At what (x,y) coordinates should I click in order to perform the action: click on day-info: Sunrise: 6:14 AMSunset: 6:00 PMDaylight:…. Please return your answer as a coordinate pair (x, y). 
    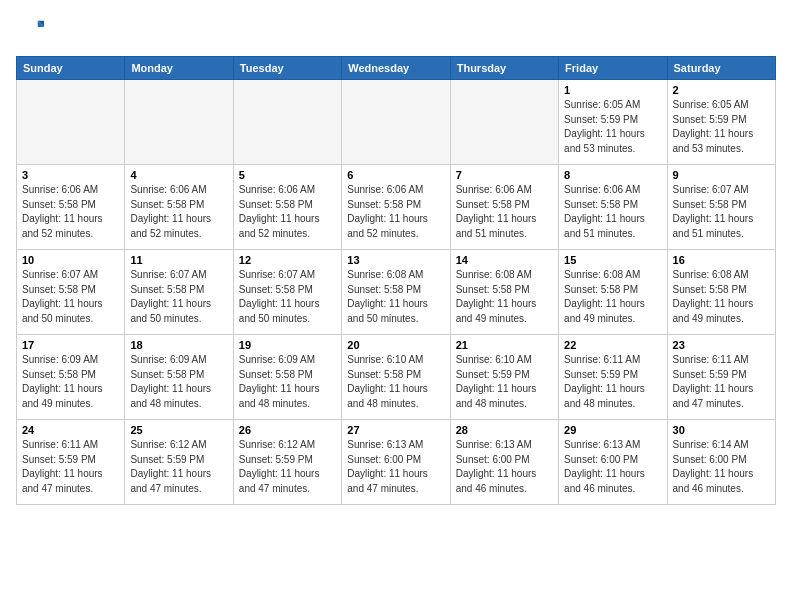
    Looking at the image, I should click on (722, 467).